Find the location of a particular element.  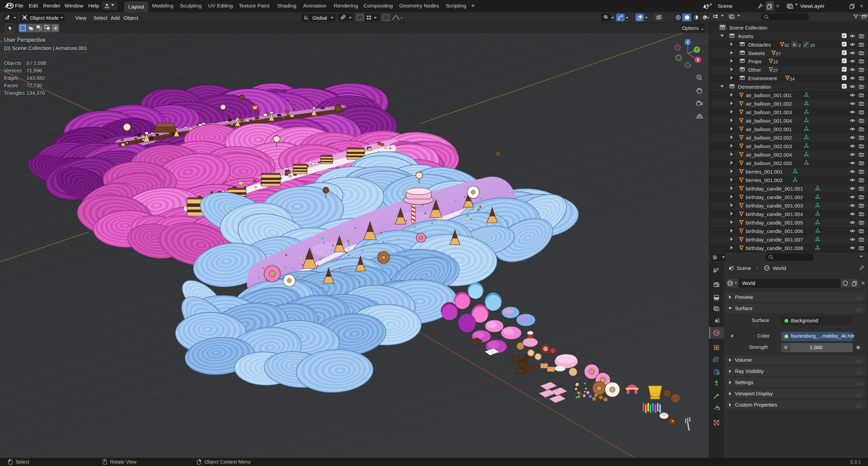

svg-text: Z is located at coordinates (688, 42).